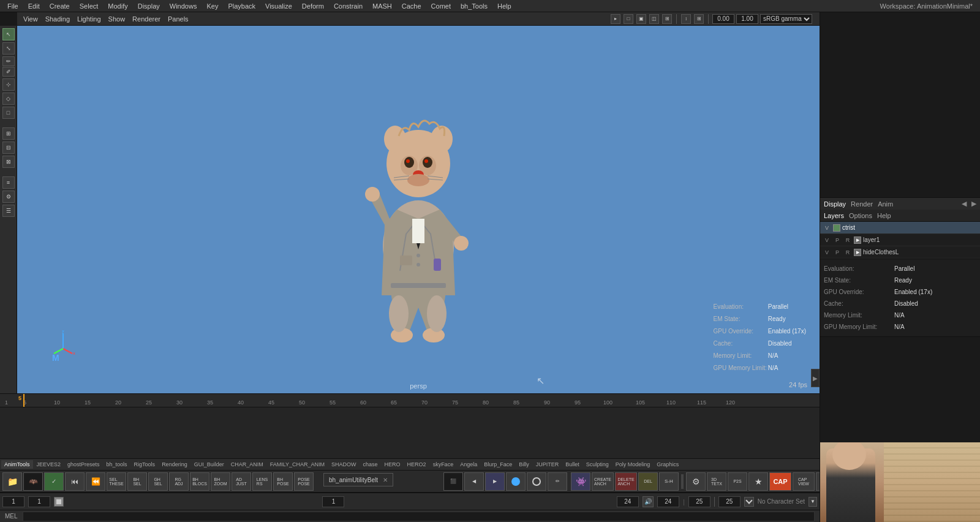 The height and width of the screenshot is (522, 980). I want to click on tool-6: ◇, so click(9, 99).